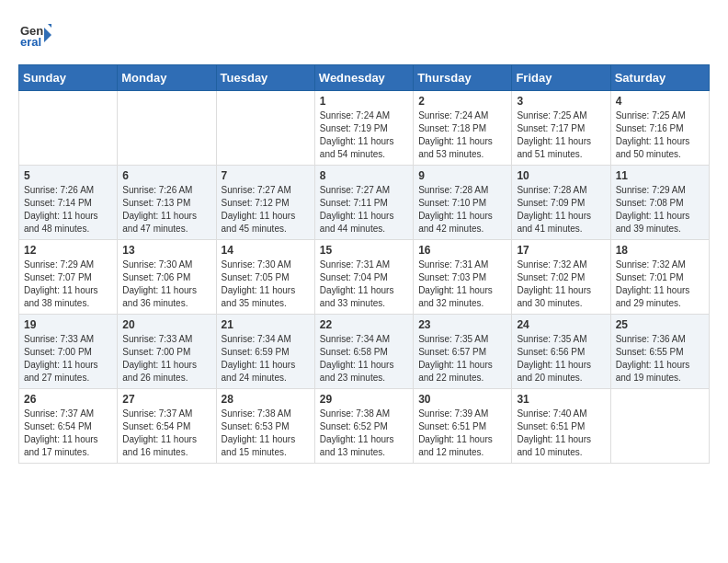 The image size is (728, 563). Describe the element at coordinates (167, 351) in the screenshot. I see `day-cell: 20Sunrise: 7:33 AMSunset: 7:00 PMDayligh…` at that location.